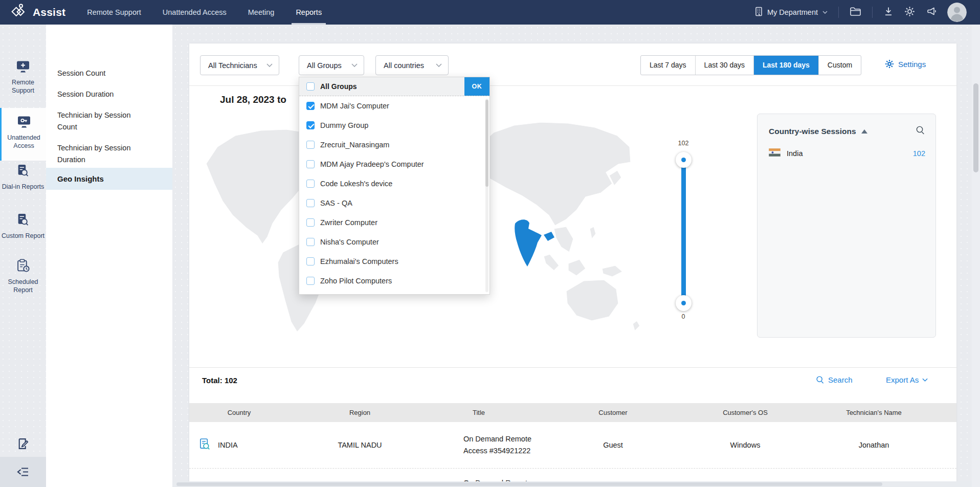 The width and height of the screenshot is (980, 487). Describe the element at coordinates (324, 65) in the screenshot. I see `groups-filter-value: All Groups` at that location.